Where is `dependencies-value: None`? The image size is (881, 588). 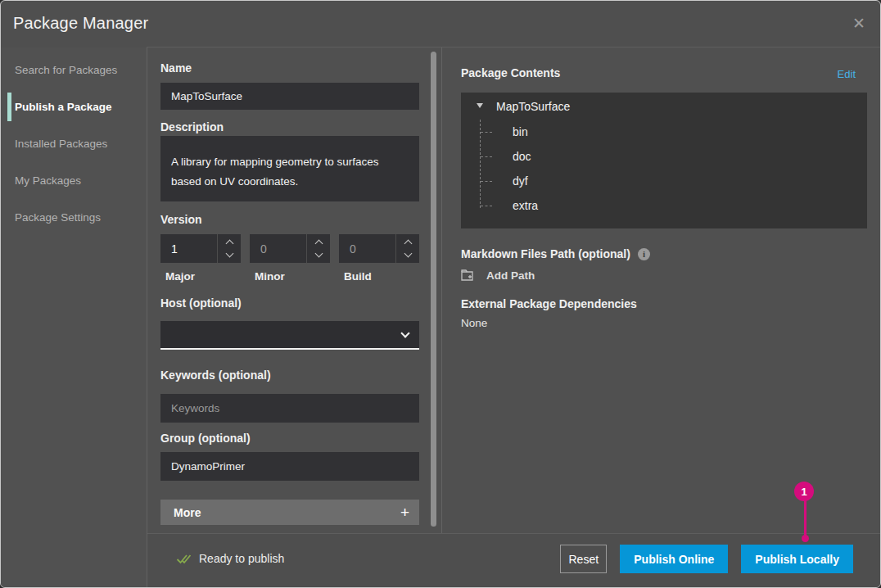 dependencies-value: None is located at coordinates (474, 323).